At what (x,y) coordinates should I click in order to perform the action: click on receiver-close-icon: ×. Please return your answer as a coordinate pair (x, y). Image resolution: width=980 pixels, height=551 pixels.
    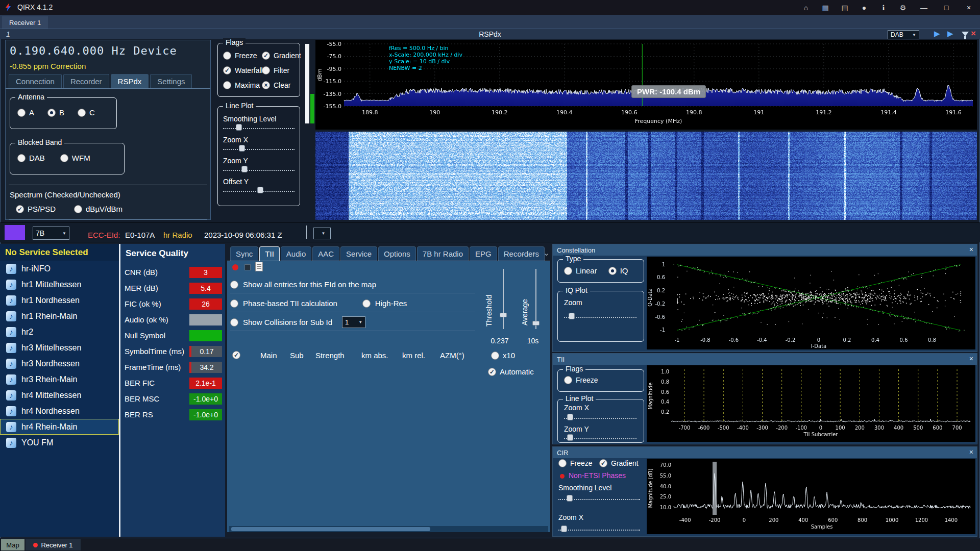
    Looking at the image, I should click on (973, 34).